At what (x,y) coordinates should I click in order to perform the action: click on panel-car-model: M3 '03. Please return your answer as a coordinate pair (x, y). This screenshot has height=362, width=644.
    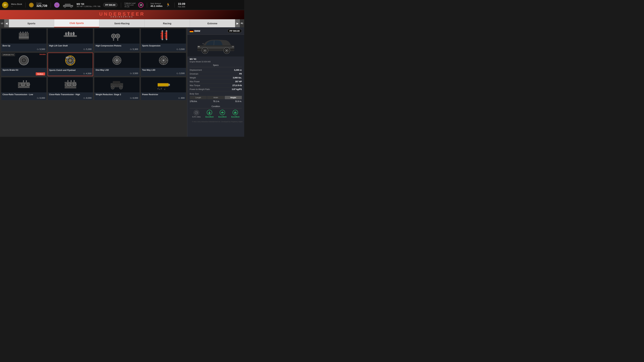
    Looking at the image, I should click on (216, 58).